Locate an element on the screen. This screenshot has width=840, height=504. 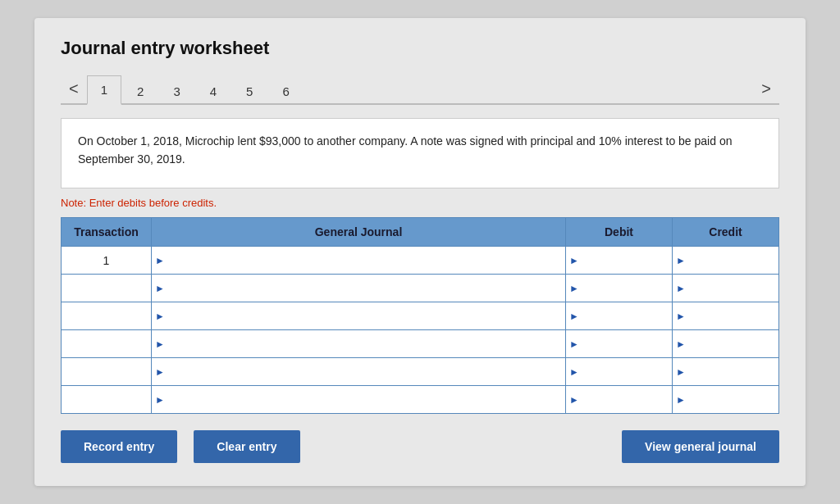
tab-2: 2 is located at coordinates (140, 91).